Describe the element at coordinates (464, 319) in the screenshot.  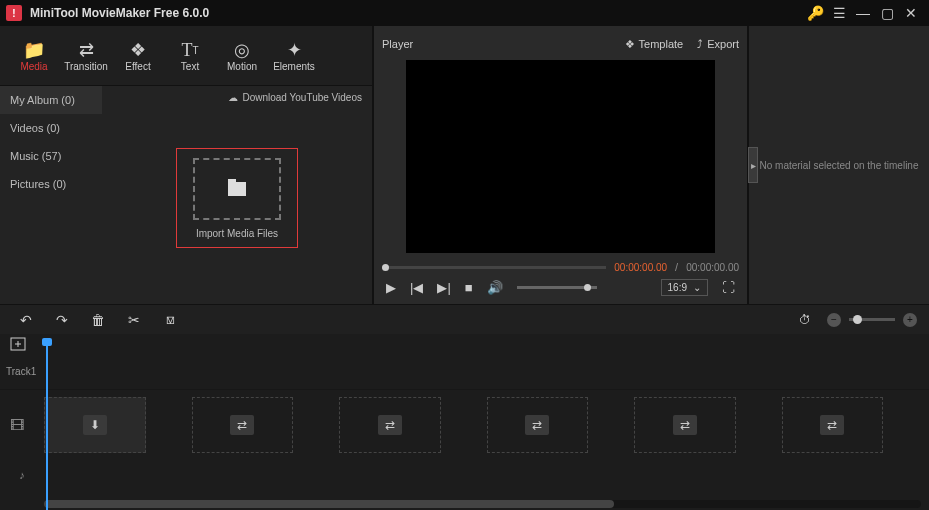
I see `timeline-toolbar: ↶ ↷ 🗑 ✂ ⟏ ⏱ − +` at that location.